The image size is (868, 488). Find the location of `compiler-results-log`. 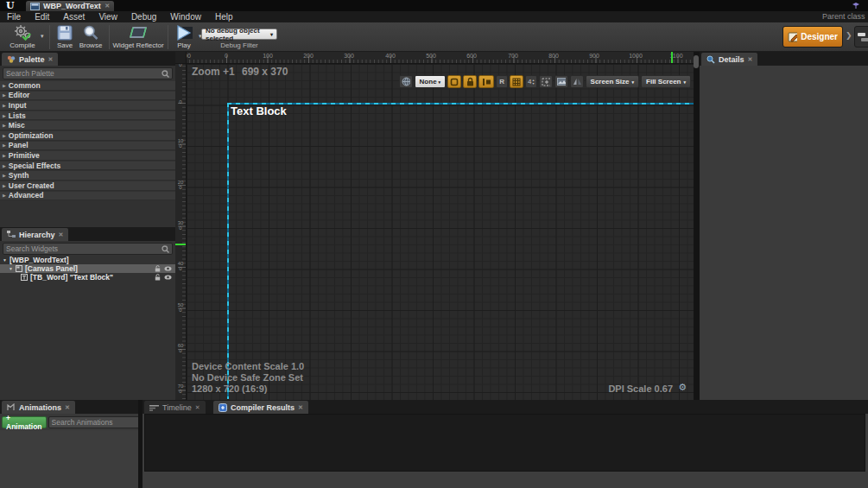

compiler-results-log is located at coordinates (504, 442).